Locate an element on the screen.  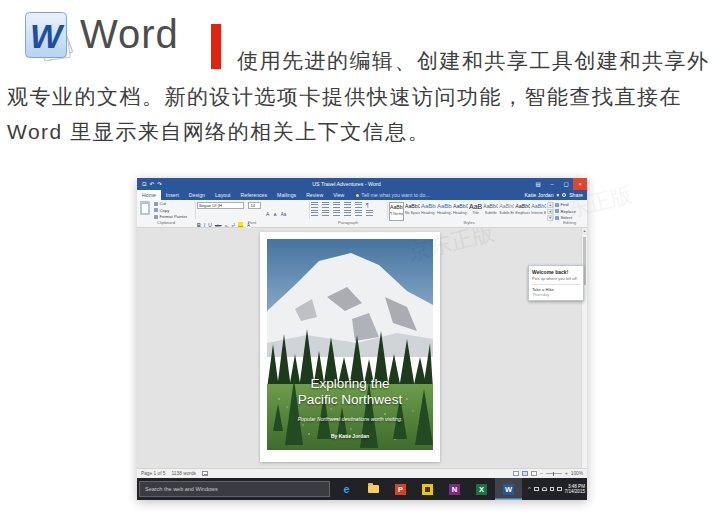
zoom-out-icon: – is located at coordinates (542, 474).